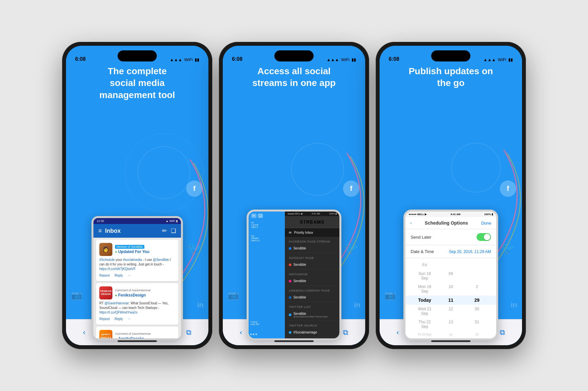  Describe the element at coordinates (477, 265) in the screenshot. I see `h2-fri` at that location.